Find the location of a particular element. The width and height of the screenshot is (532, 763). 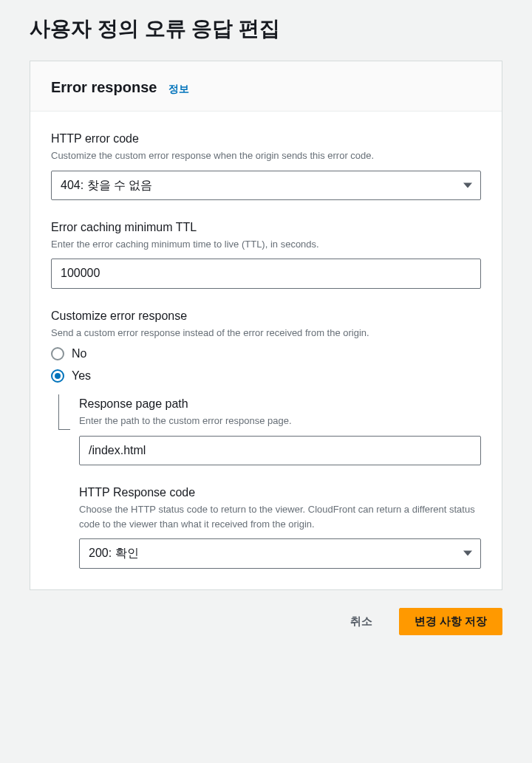

ttl-label: Error caching minimum TTL is located at coordinates (266, 227).